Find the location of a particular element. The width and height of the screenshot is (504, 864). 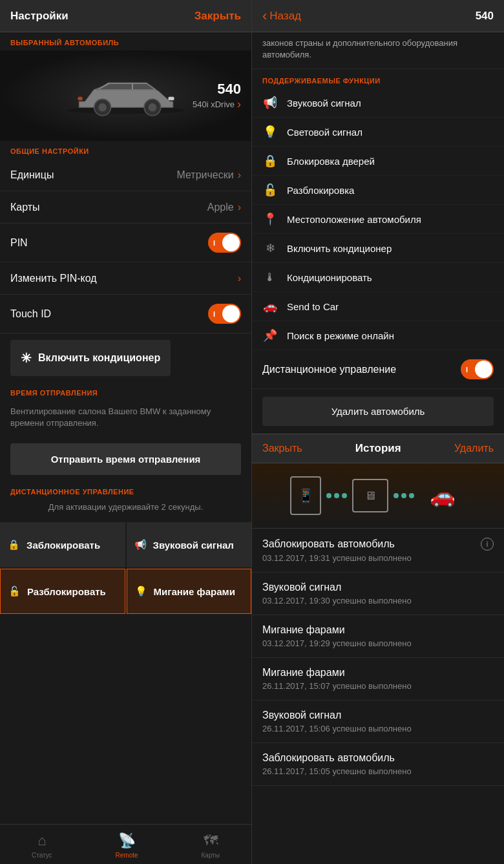

nav-status: ⌂ Статус is located at coordinates (42, 845).